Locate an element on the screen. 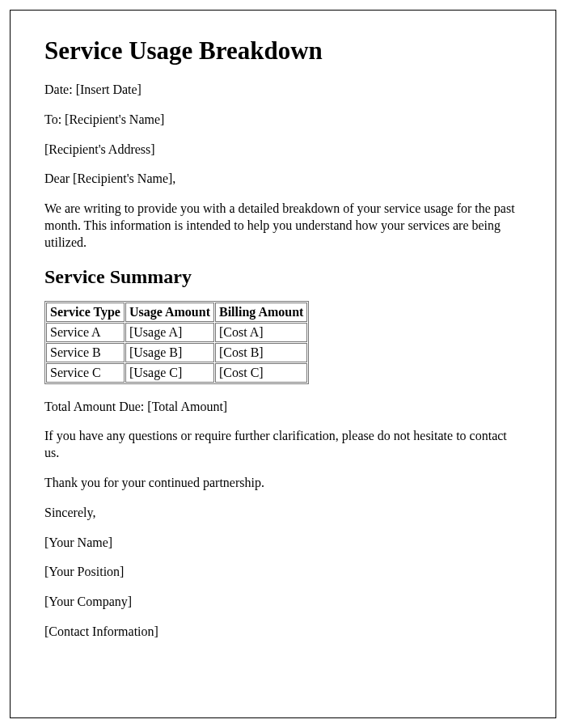 The image size is (566, 728). table-cell: Service A is located at coordinates (86, 332).